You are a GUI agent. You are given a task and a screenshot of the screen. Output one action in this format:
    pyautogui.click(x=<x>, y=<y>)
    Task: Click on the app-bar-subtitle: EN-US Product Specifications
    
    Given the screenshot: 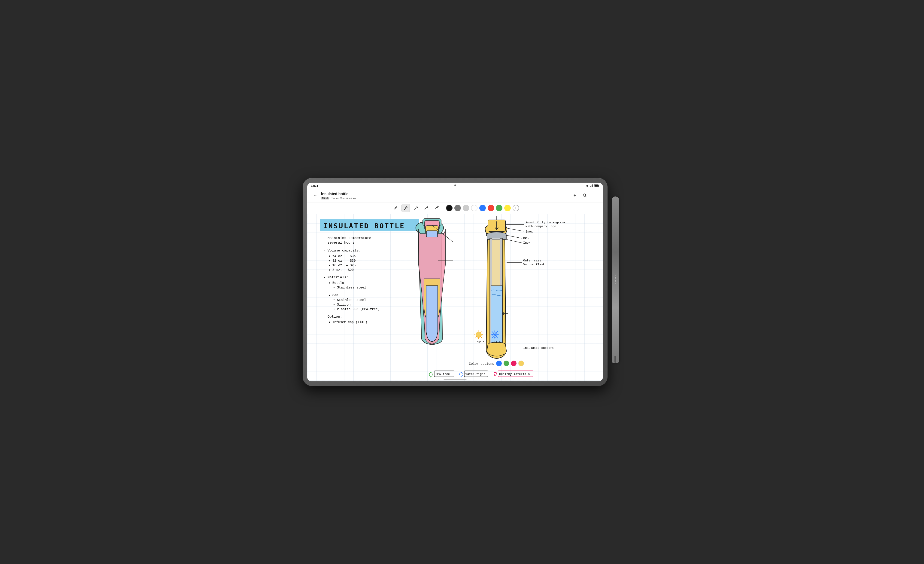 What is the action you would take?
    pyautogui.click(x=446, y=198)
    